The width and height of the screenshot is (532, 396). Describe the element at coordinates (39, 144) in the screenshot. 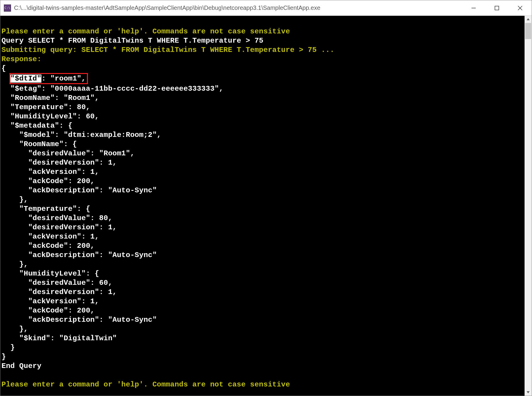

I see `json-line: "RoomName": {` at that location.